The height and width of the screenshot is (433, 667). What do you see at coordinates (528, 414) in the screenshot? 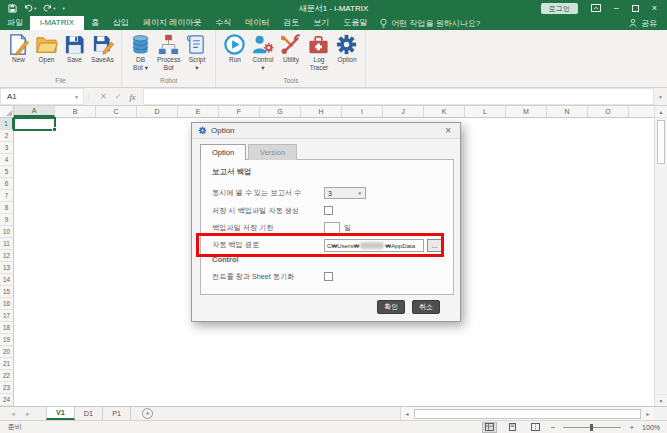
I see `horizontal-scroll-thumb` at bounding box center [528, 414].